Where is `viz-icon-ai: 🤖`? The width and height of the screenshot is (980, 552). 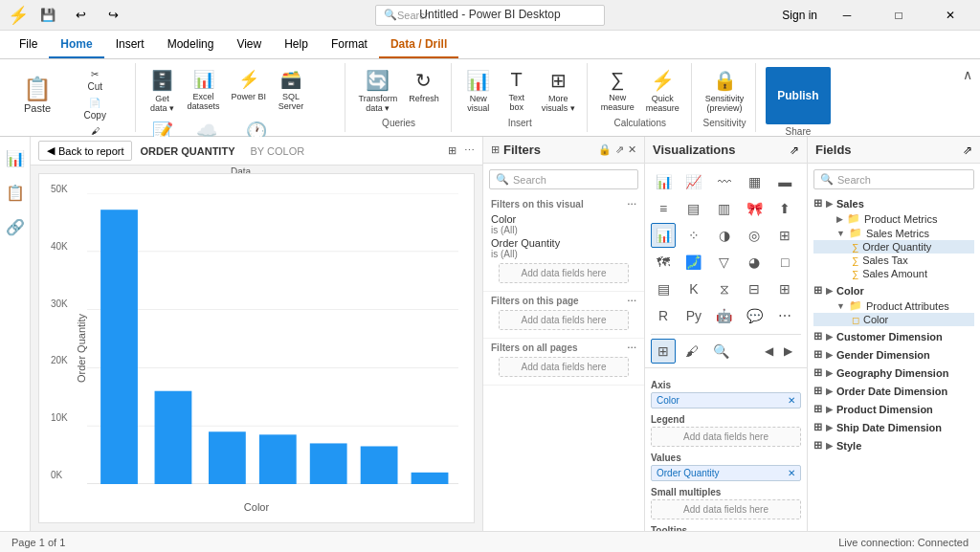
viz-icon-ai: 🤖 is located at coordinates (724, 316).